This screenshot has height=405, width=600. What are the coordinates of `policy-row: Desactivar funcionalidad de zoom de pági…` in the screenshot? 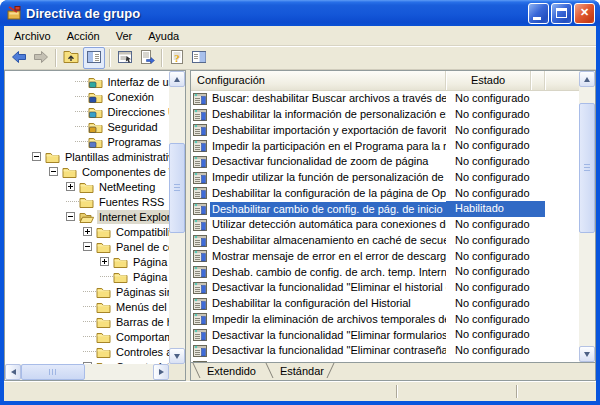 It's located at (385, 162).